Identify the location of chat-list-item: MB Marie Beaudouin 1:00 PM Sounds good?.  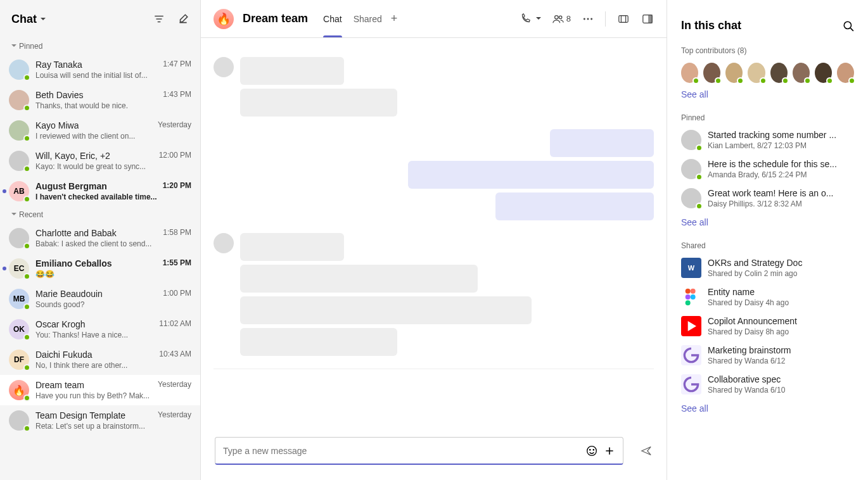
(100, 299).